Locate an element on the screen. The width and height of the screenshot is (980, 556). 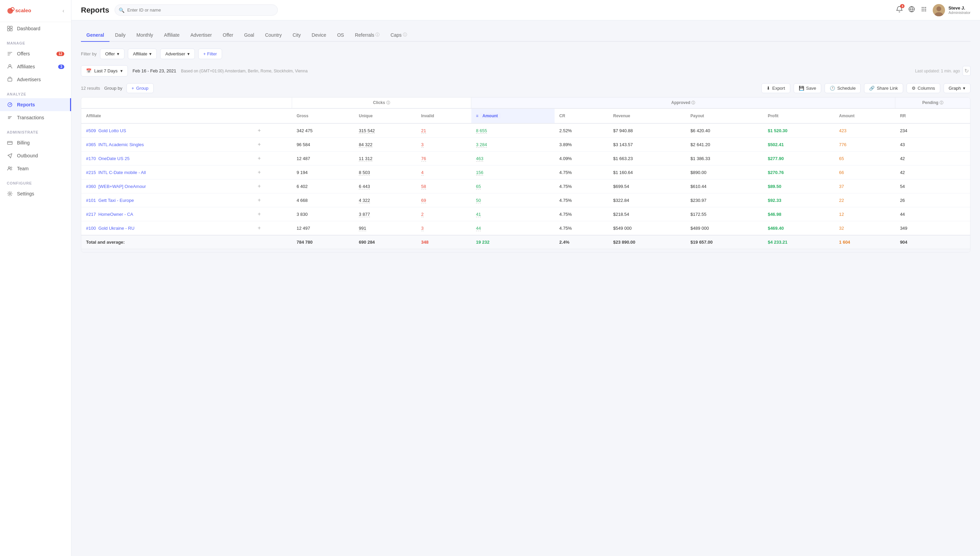
row-invalid: 76 is located at coordinates (444, 158).